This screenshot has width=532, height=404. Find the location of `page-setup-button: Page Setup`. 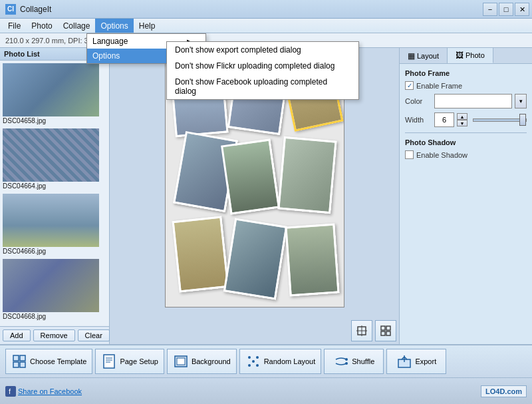

page-setup-button: Page Setup is located at coordinates (130, 361).